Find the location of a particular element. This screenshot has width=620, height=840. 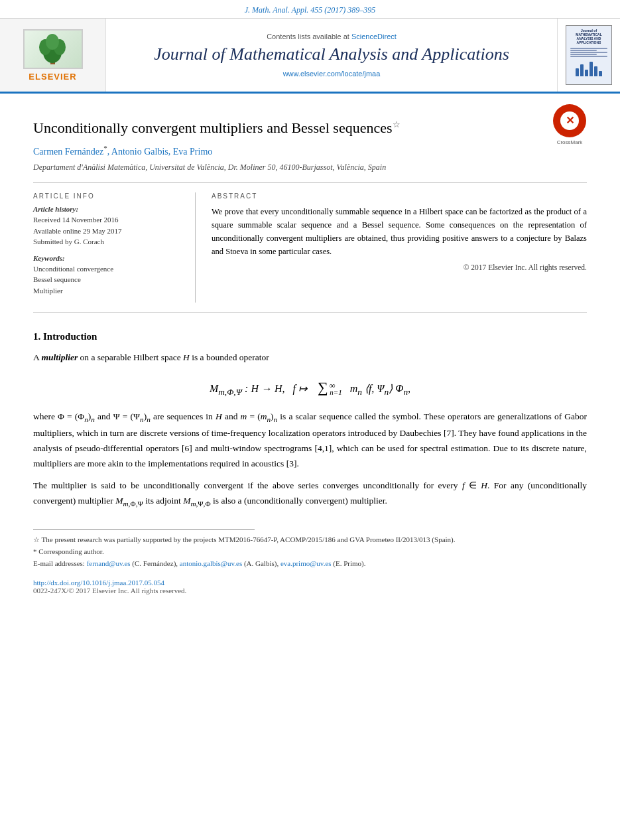

keywords-label: Keywords: is located at coordinates (106, 258).